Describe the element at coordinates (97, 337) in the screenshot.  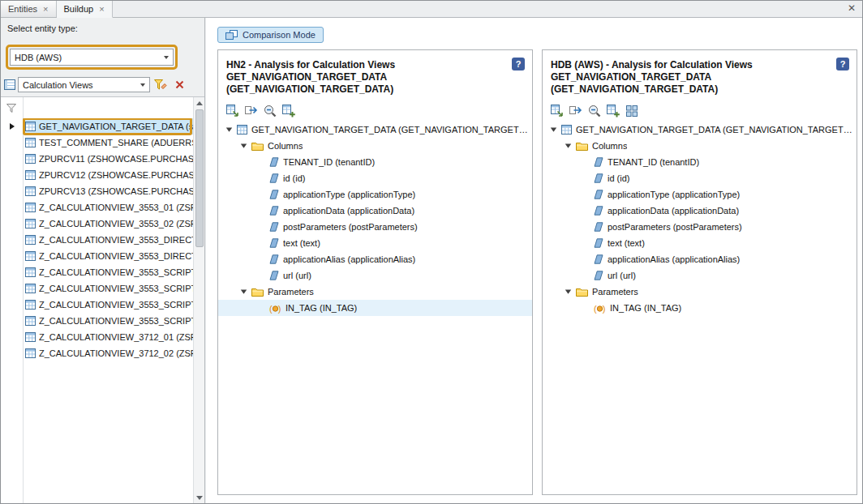
I see `entity-list-item: Z_CALCULATIONVIEW_3712_01 (ZSF` at that location.